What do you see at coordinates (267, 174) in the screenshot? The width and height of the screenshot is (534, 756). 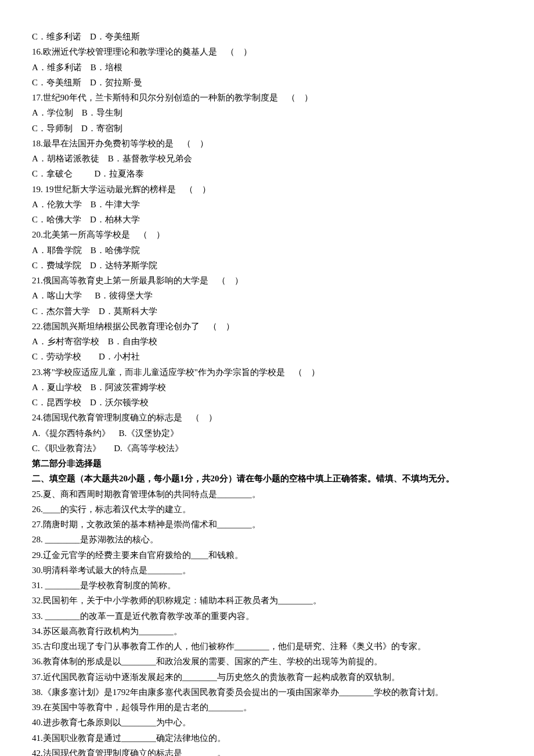 I see `q18-options-2: C．拿破仑 D．拉夏洛泰` at bounding box center [267, 174].